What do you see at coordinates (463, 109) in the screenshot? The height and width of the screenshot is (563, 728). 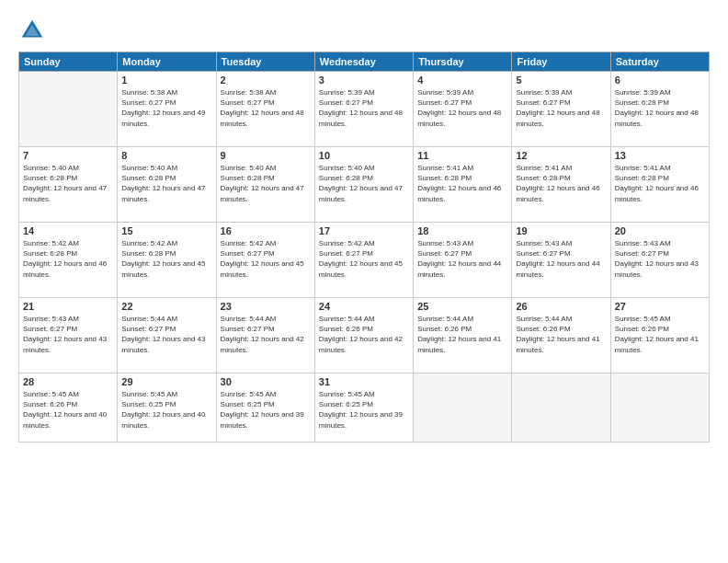 I see `day-cell: 4Sunrise: 5:39 AMSunset: 6:27 PMDaylight…` at bounding box center [463, 109].